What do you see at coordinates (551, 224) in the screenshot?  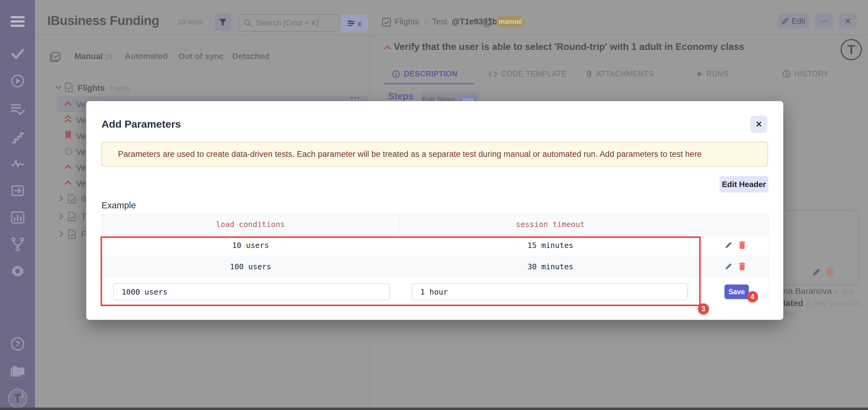 I see `column-header: session timeout` at bounding box center [551, 224].